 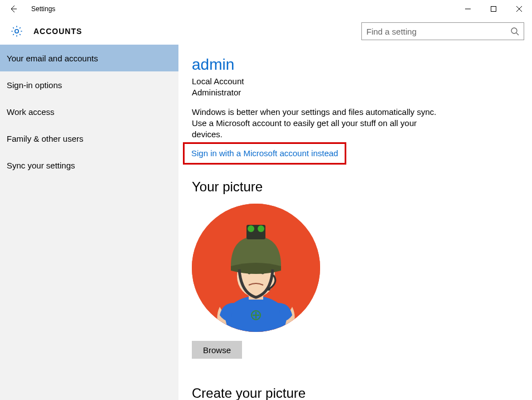 What do you see at coordinates (89, 165) in the screenshot?
I see `sidebar-item-sync-settings: Sync your settings` at bounding box center [89, 165].